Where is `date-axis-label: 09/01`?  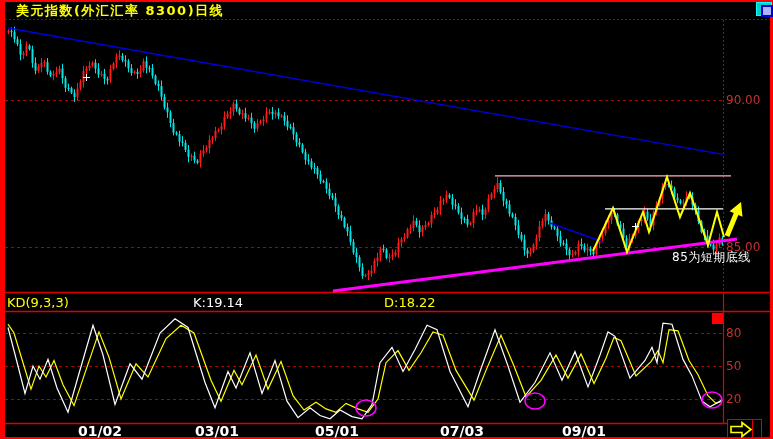
date-axis-label: 09/01 is located at coordinates (584, 431).